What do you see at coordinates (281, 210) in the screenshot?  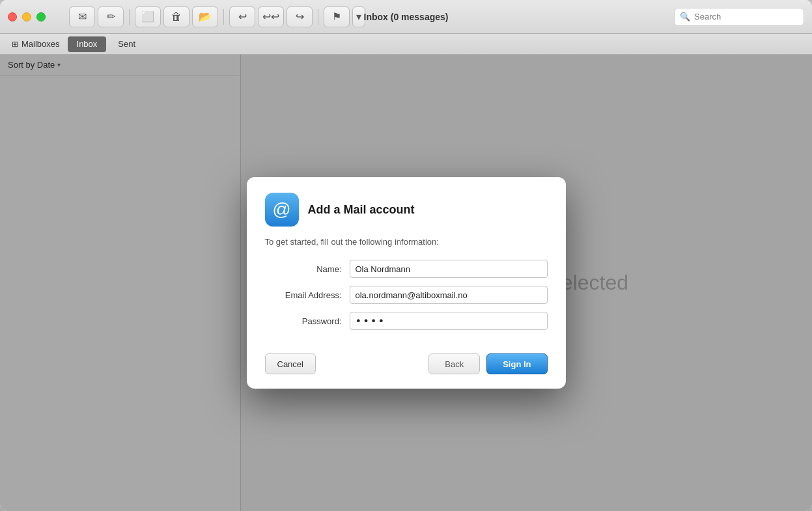 I see `at-symbol-icon: @` at bounding box center [281, 210].